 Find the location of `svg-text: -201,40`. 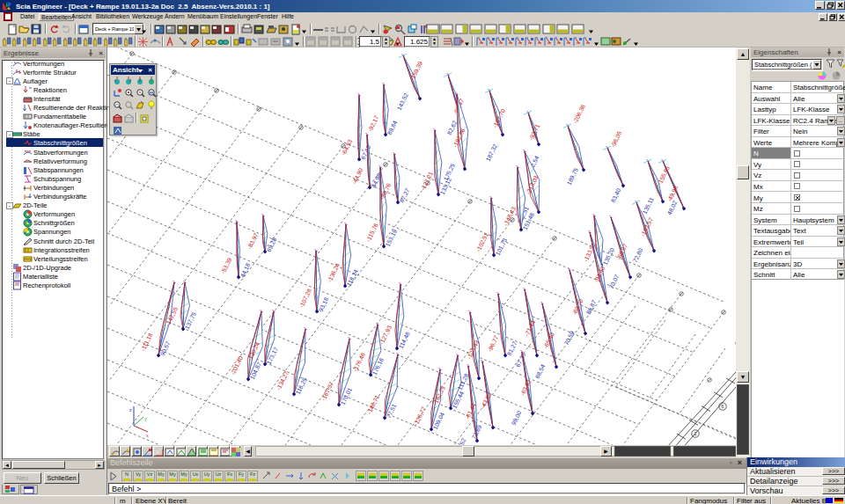

svg-text: -201,40 is located at coordinates (237, 366).